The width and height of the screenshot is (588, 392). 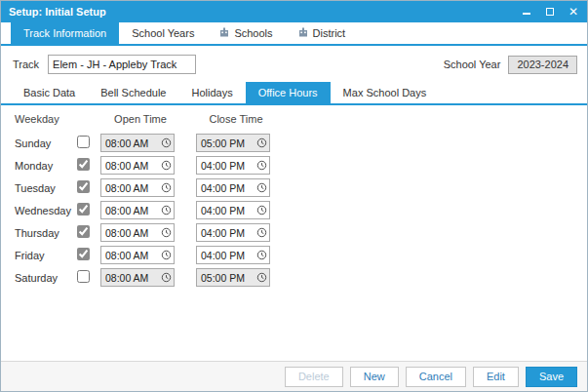 I want to click on table-row: Sunday 08:00 AM 05:00 PM, so click(x=294, y=142).